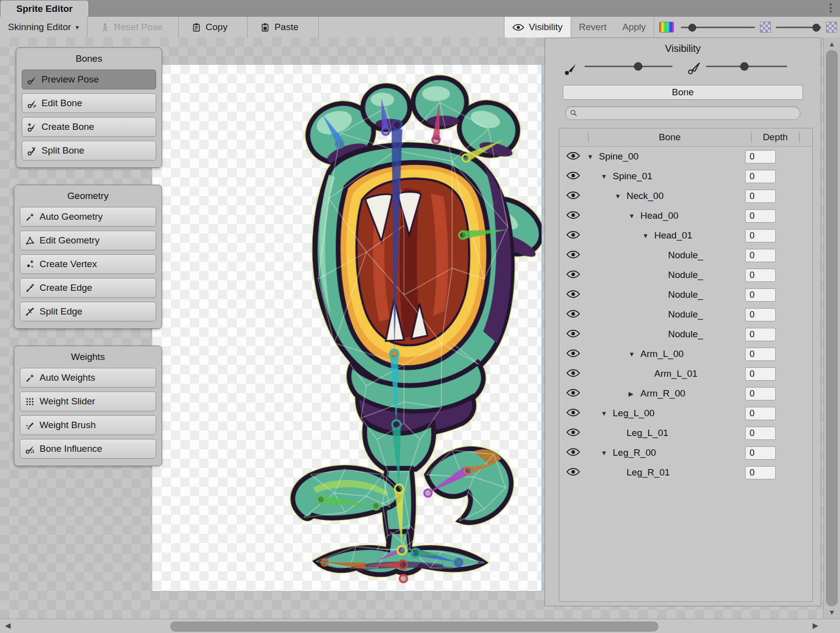 Image resolution: width=840 pixels, height=633 pixels. What do you see at coordinates (683, 113) in the screenshot?
I see `bone-search-box` at bounding box center [683, 113].